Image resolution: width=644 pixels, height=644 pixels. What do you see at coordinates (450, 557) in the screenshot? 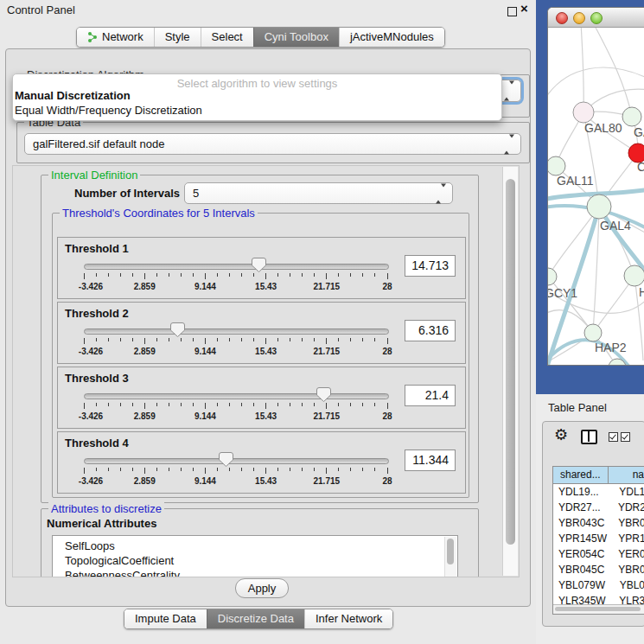
I see `attributes-scrollbar` at bounding box center [450, 557].